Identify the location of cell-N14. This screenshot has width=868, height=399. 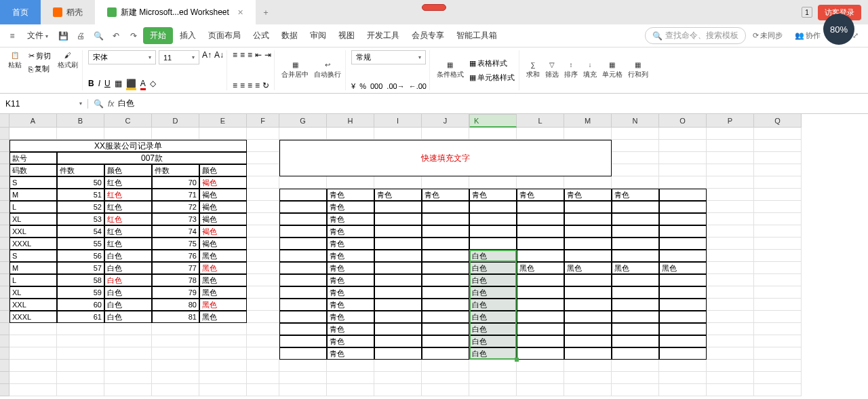
(635, 292).